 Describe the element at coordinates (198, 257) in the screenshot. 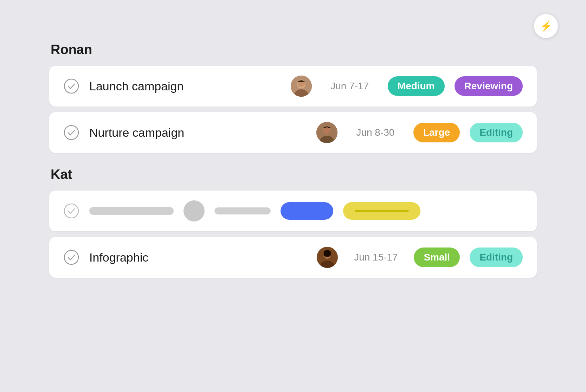

I see `task-name: Infographic` at that location.